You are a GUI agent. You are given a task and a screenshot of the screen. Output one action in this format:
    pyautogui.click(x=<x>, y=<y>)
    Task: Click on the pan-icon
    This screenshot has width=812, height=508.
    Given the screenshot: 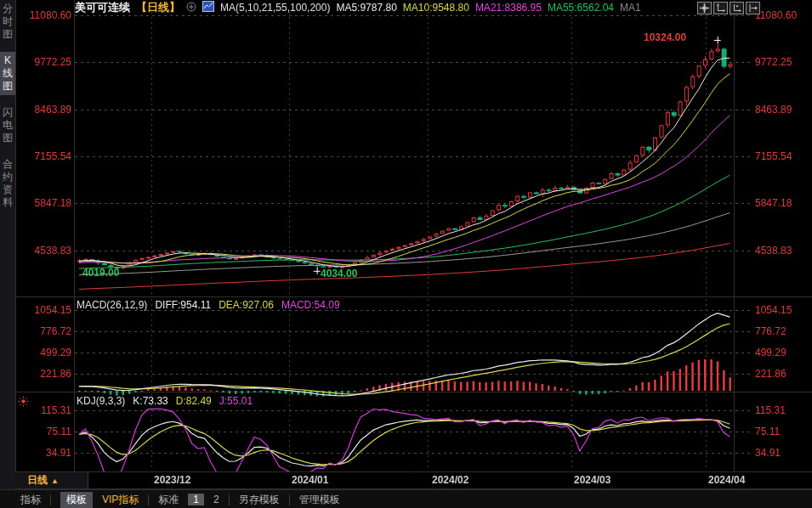 What is the action you would take?
    pyautogui.click(x=704, y=8)
    